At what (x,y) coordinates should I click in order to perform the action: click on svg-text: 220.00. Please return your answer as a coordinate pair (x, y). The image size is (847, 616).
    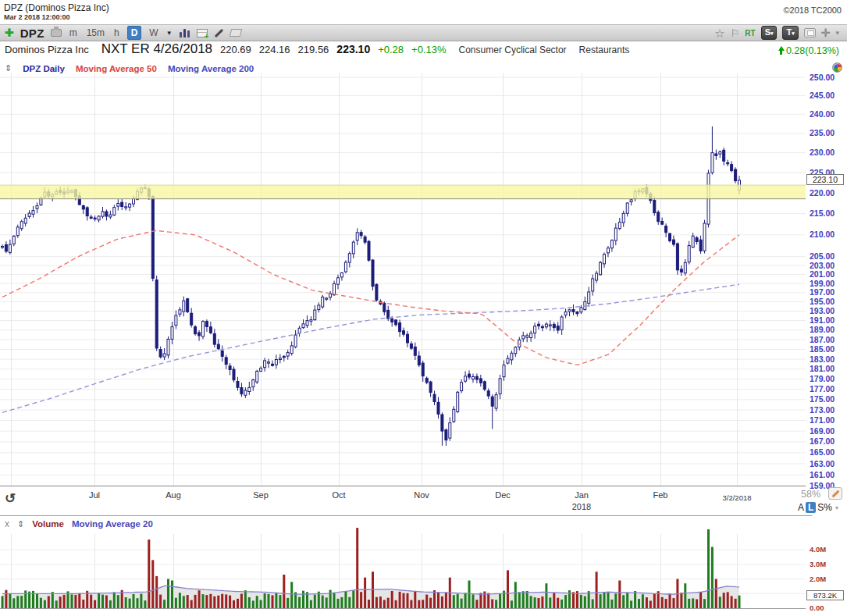
    Looking at the image, I should click on (822, 193).